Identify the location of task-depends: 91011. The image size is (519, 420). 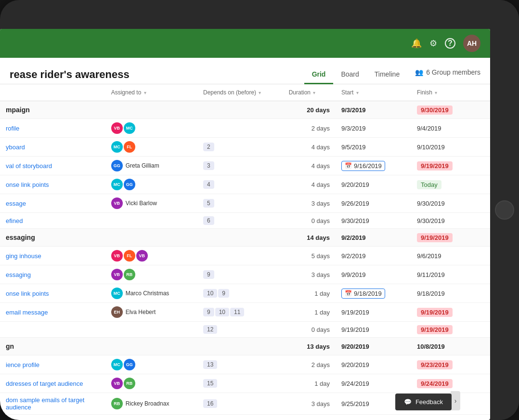
(240, 312).